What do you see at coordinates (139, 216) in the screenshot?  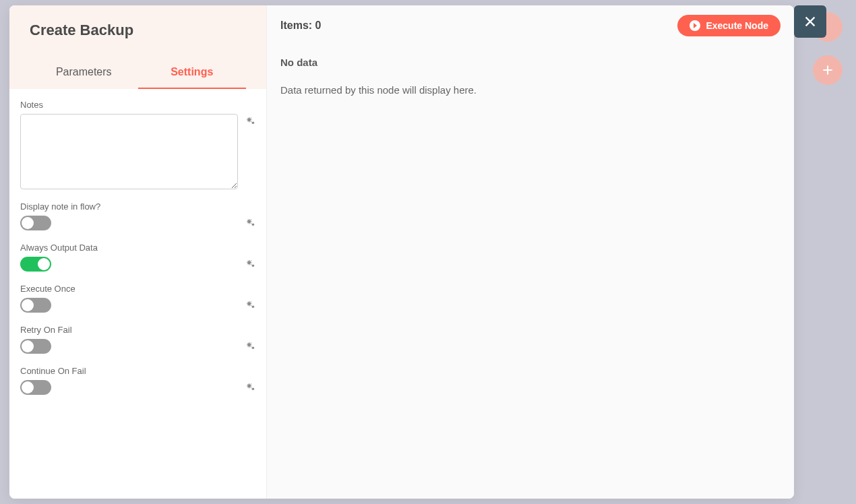 I see `setting-display-note: Display note in flow?` at bounding box center [139, 216].